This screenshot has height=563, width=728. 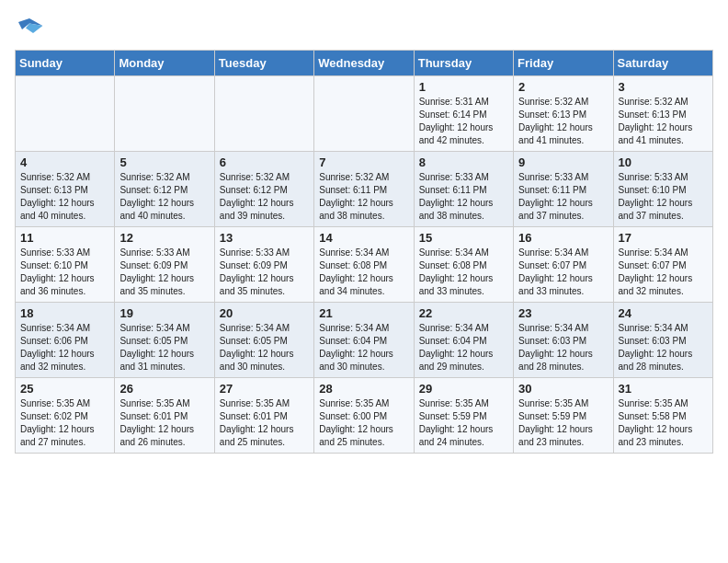 What do you see at coordinates (364, 388) in the screenshot?
I see `day-number: 28` at bounding box center [364, 388].